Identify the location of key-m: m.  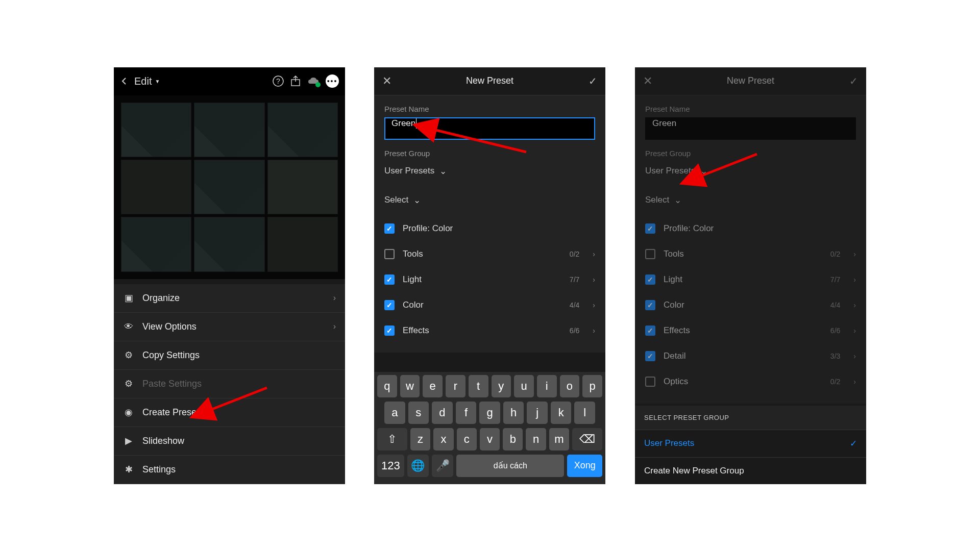
(559, 439).